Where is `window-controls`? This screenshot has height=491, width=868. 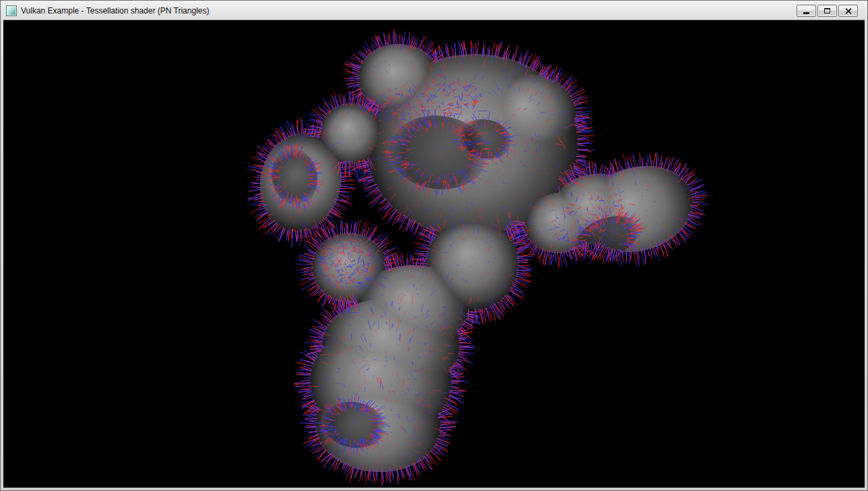 window-controls is located at coordinates (829, 11).